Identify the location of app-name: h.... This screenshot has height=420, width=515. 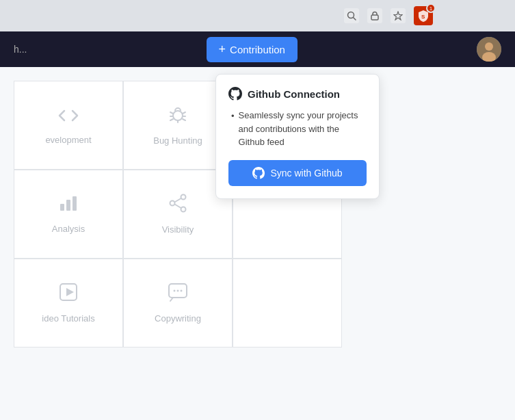
(21, 49).